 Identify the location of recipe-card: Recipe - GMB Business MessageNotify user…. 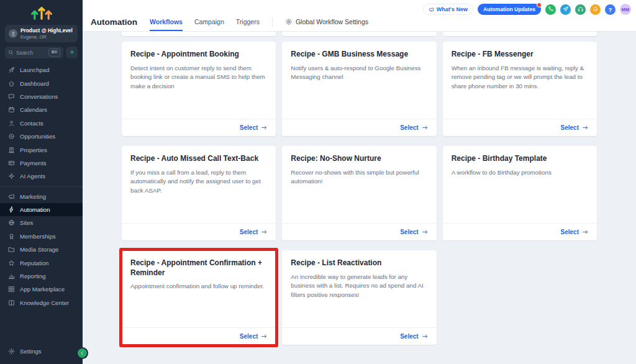
(359, 89).